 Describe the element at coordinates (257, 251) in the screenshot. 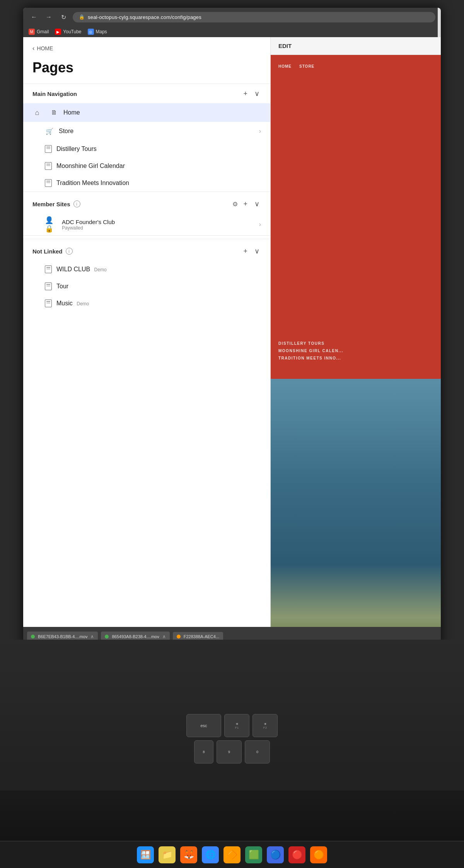

I see `collapse-not-linked-button: ∨` at that location.